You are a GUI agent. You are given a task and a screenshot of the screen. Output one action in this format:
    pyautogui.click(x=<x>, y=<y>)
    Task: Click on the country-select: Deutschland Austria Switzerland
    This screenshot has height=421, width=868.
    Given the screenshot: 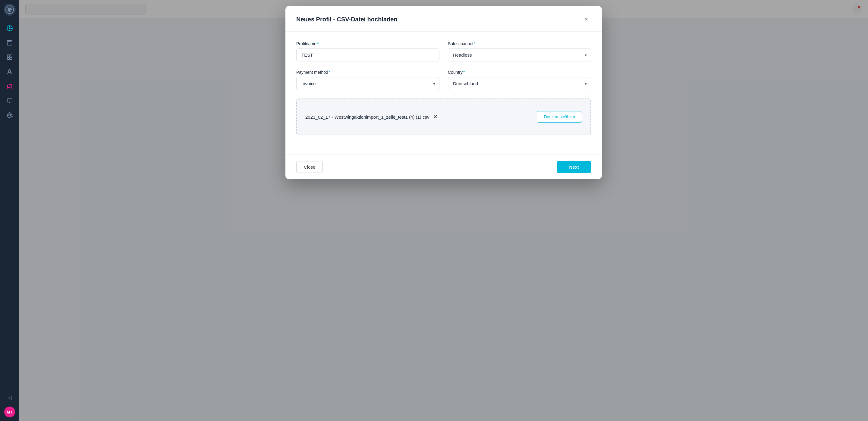 What is the action you would take?
    pyautogui.click(x=520, y=84)
    